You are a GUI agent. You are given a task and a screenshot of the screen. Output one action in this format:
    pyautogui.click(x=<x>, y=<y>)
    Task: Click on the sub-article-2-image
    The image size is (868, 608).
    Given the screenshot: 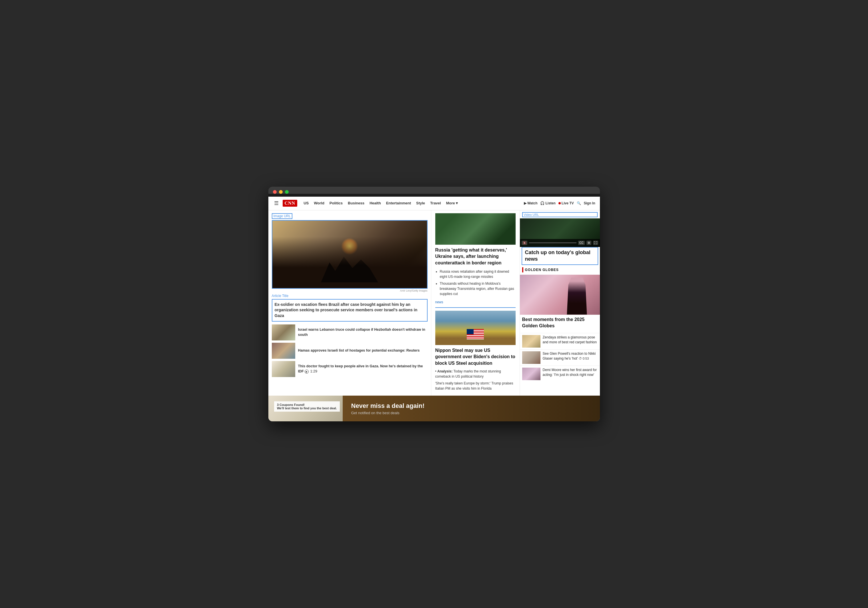 What is the action you would take?
    pyautogui.click(x=284, y=351)
    